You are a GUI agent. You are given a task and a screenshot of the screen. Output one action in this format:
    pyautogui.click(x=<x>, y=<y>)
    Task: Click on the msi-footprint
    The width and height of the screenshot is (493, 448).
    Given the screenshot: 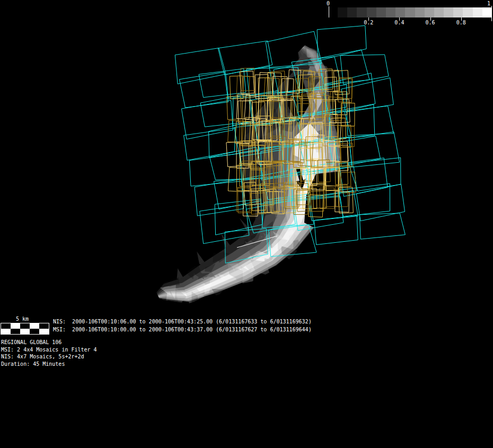 What is the action you would take?
    pyautogui.click(x=234, y=108)
    